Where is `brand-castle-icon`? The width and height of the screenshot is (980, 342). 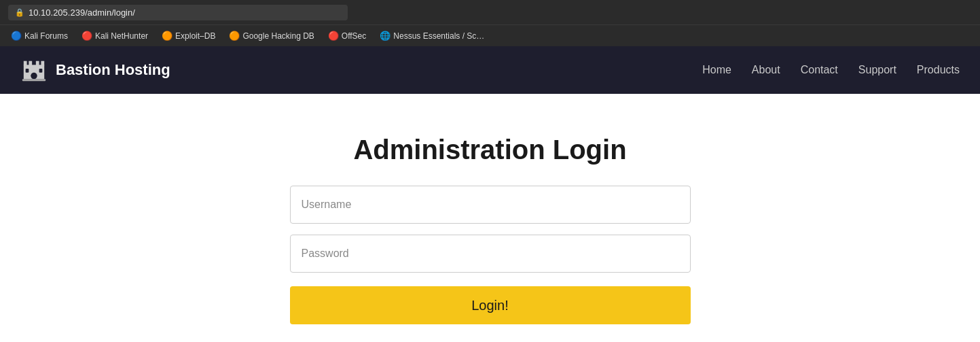 brand-castle-icon is located at coordinates (34, 70).